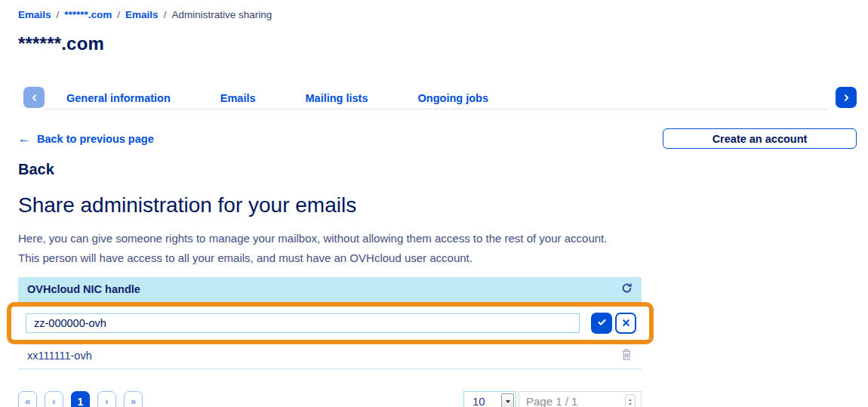 The image size is (868, 407). I want to click on delete-button, so click(626, 356).